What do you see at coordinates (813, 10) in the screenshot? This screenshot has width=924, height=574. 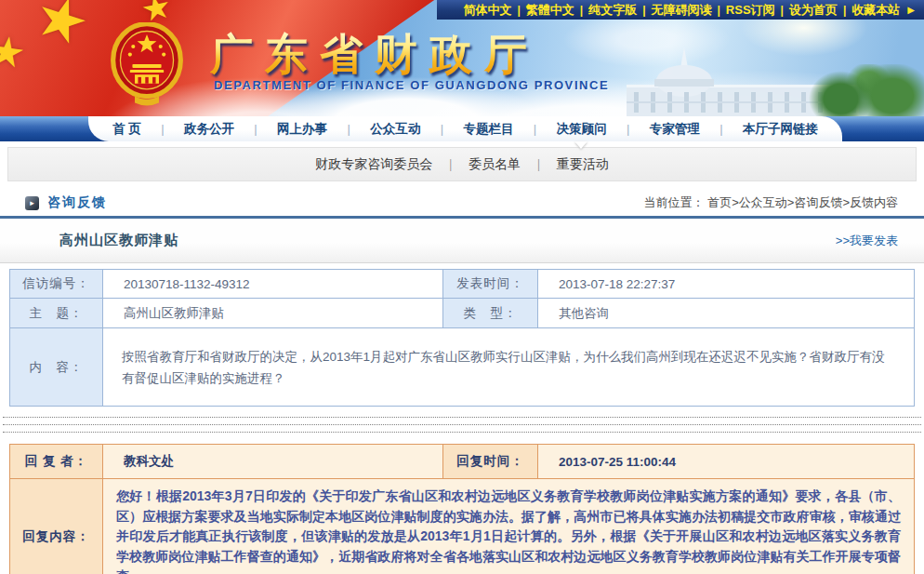 I see `link-set-homepage: 设为首页` at bounding box center [813, 10].